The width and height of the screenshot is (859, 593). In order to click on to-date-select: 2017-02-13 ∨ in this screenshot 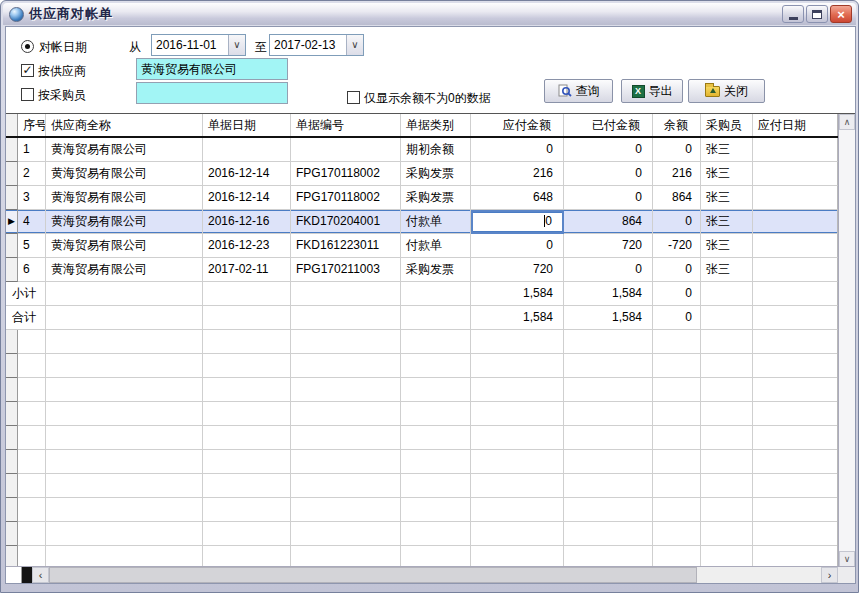, I will do `click(316, 45)`.